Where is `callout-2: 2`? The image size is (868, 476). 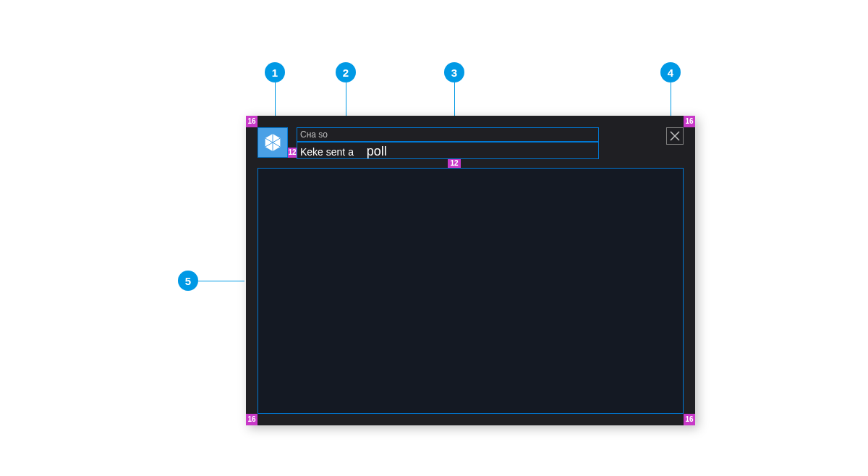
callout-2: 2 is located at coordinates (346, 72).